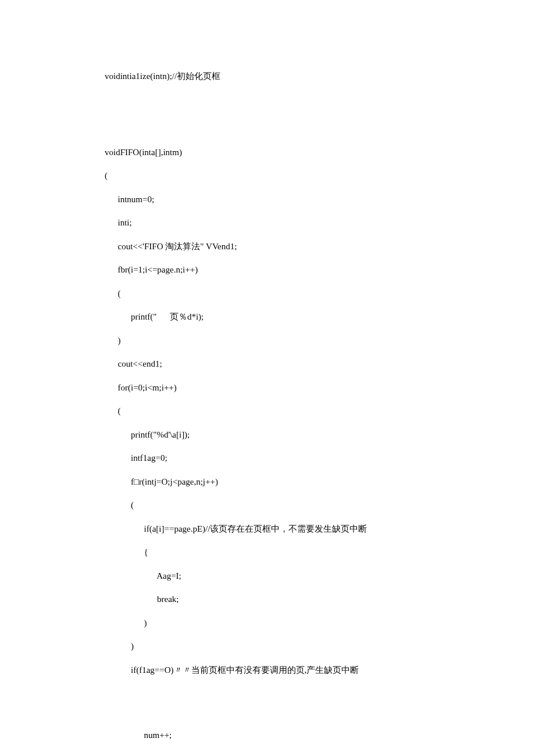  I want to click on code-line: printf("%d'\a[i]);, so click(268, 435).